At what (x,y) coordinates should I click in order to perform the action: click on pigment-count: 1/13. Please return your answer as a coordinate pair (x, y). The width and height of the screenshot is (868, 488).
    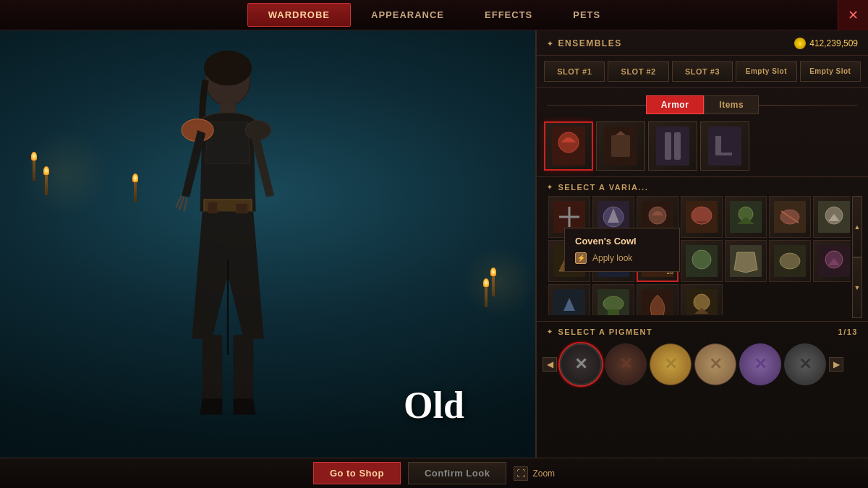
    Looking at the image, I should click on (848, 332).